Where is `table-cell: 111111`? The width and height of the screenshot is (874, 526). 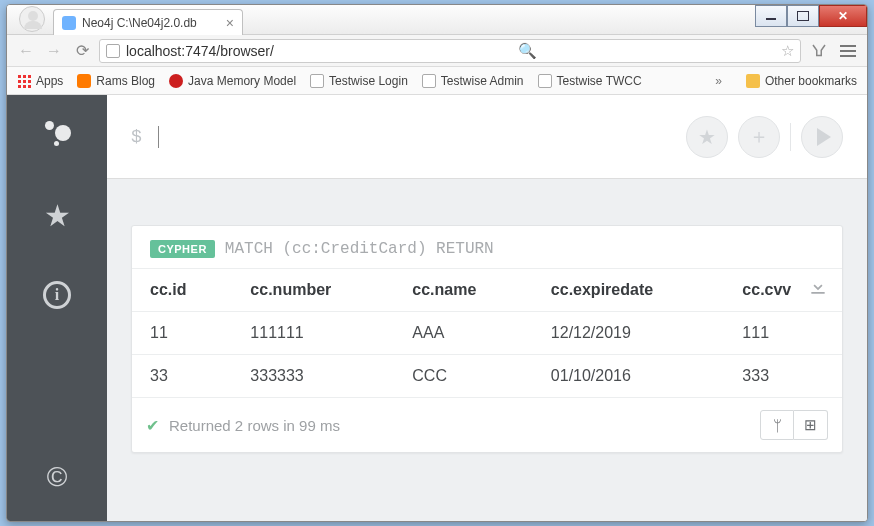 table-cell: 111111 is located at coordinates (313, 334).